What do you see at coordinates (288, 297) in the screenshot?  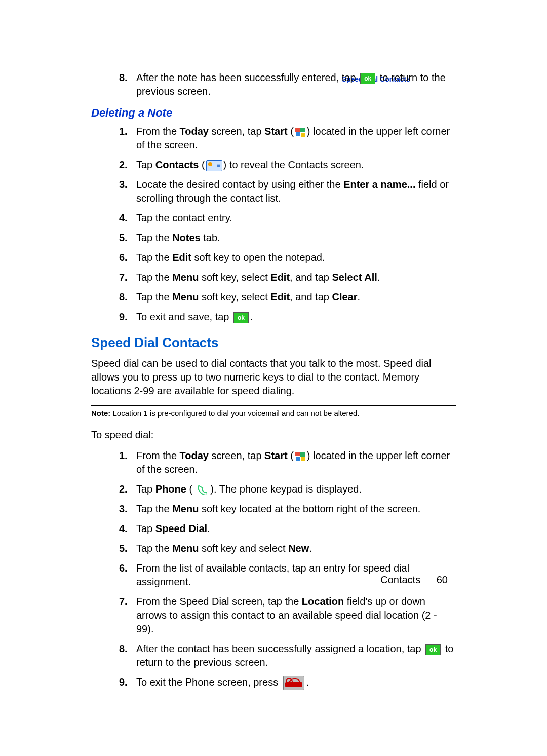 I see `list-item: 8.Tap the Menu soft key, select Edit, an…` at bounding box center [288, 297].